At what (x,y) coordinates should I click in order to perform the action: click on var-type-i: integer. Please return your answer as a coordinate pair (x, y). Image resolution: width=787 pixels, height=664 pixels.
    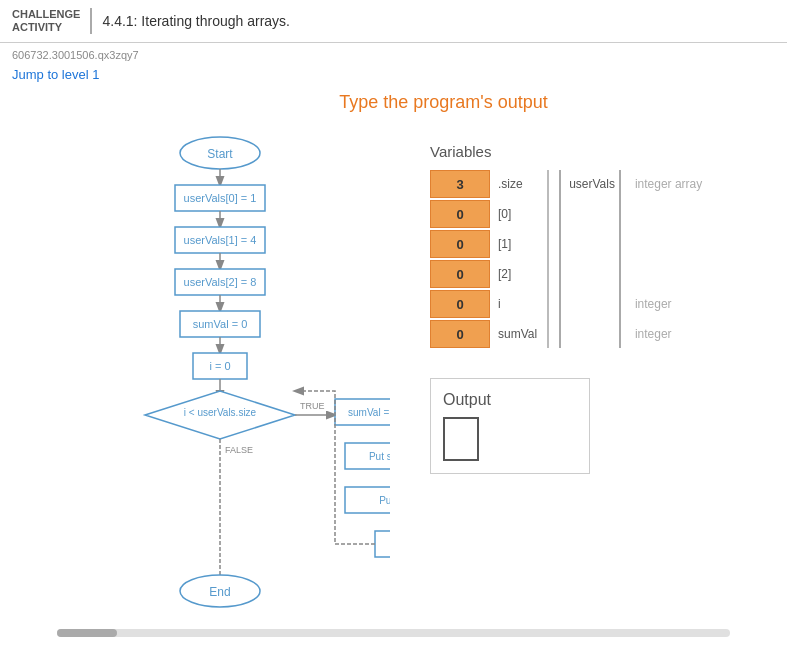
    Looking at the image, I should click on (666, 304).